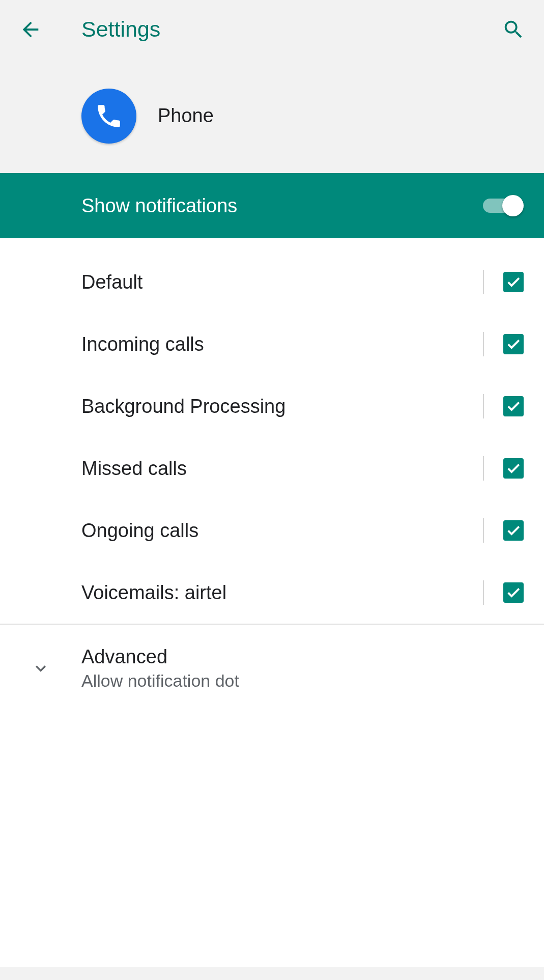 The height and width of the screenshot is (980, 544). I want to click on toggle-thumb, so click(513, 206).